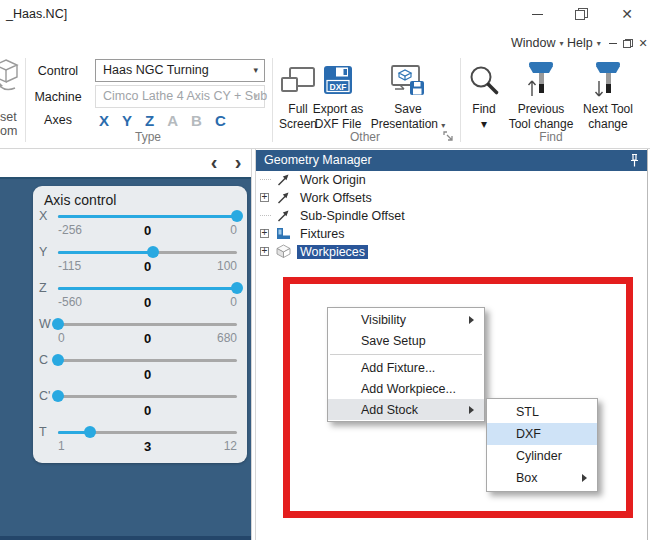  I want to click on save-presentation-button: Save Presentation ▾, so click(408, 96).